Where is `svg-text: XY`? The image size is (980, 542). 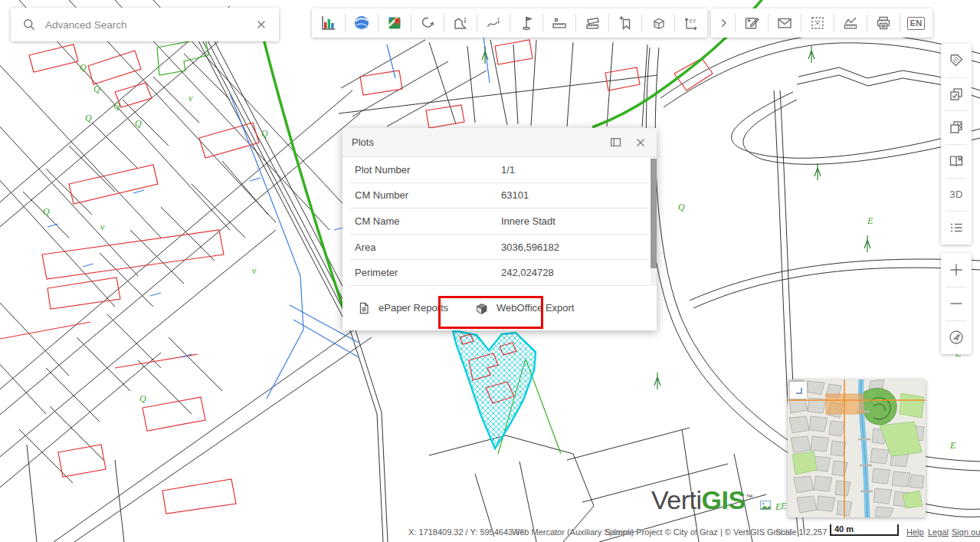 svg-text: XY is located at coordinates (693, 21).